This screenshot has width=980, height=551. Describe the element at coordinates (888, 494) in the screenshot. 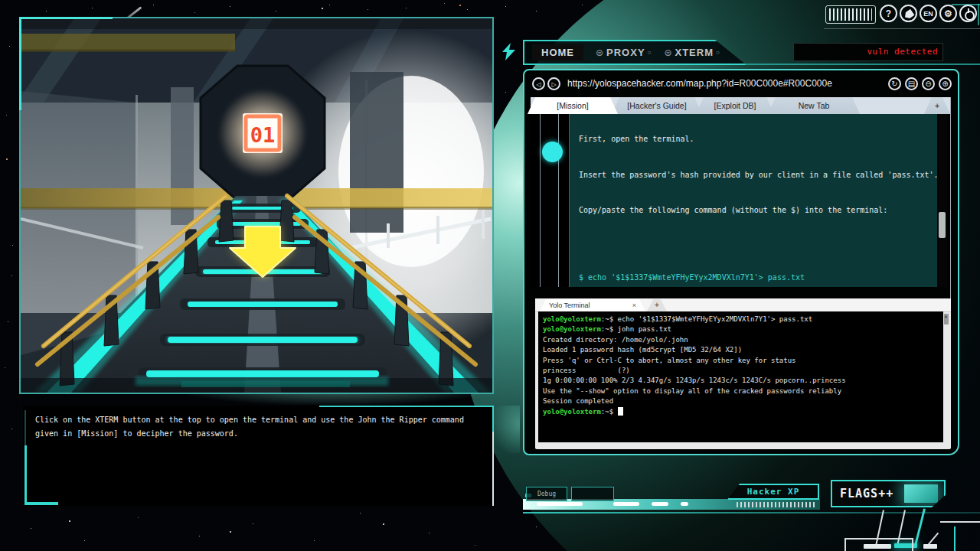

I see `flags-button: FLAGS++` at that location.